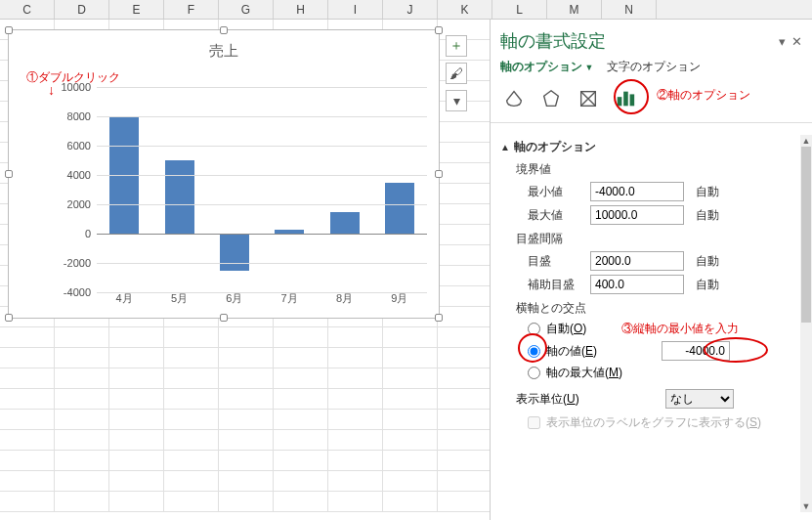 Image resolution: width=812 pixels, height=520 pixels. Describe the element at coordinates (79, 204) in the screenshot. I see `y-tick-label: 2000` at that location.